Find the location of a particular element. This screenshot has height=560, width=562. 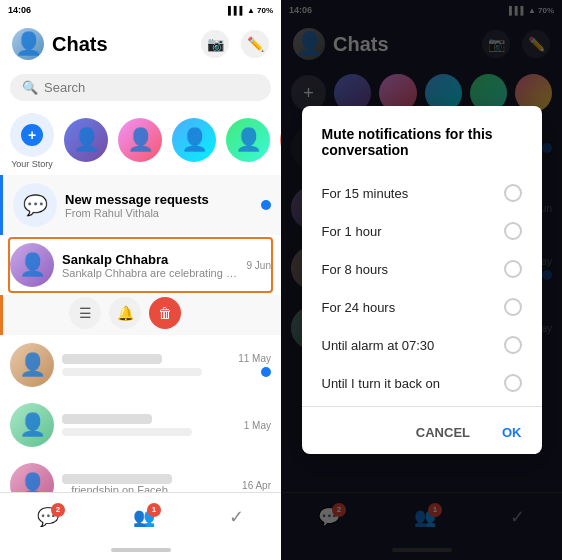

status-bar-left: 14:06 ▌▌▌ ▲ 70% is located at coordinates (140, 10).